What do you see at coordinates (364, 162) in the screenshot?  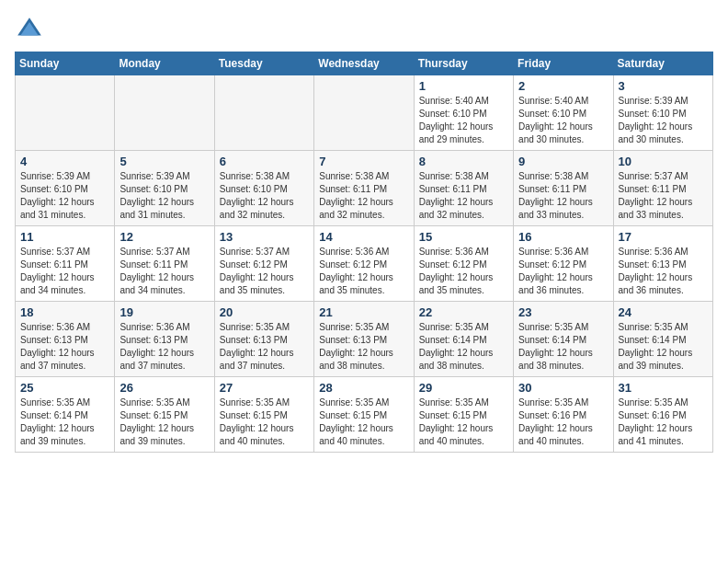 I see `day-number: 7` at bounding box center [364, 162].